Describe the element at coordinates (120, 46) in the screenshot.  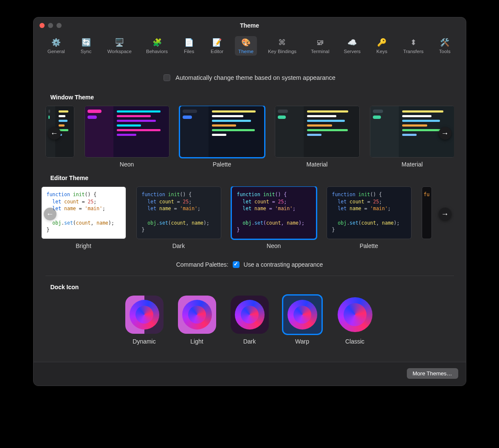
I see `toolbar-tab-workspace: 🖥️Workspace` at that location.